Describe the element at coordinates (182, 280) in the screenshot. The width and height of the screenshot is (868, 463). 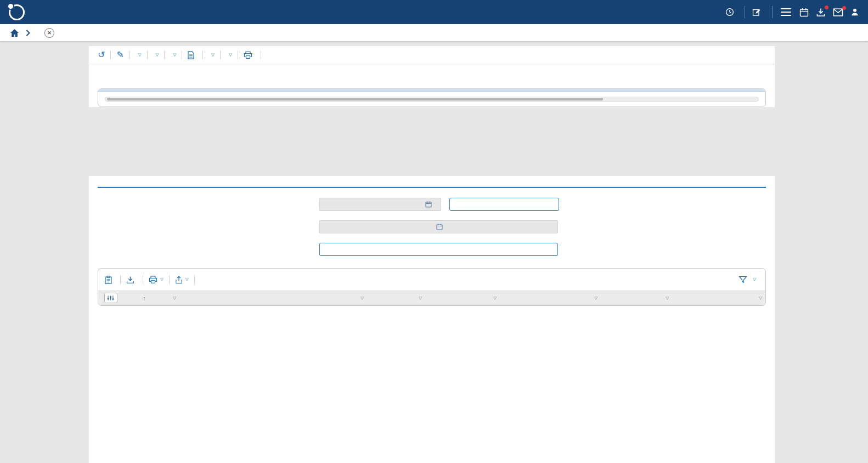
I see `export-button: ▽` at that location.